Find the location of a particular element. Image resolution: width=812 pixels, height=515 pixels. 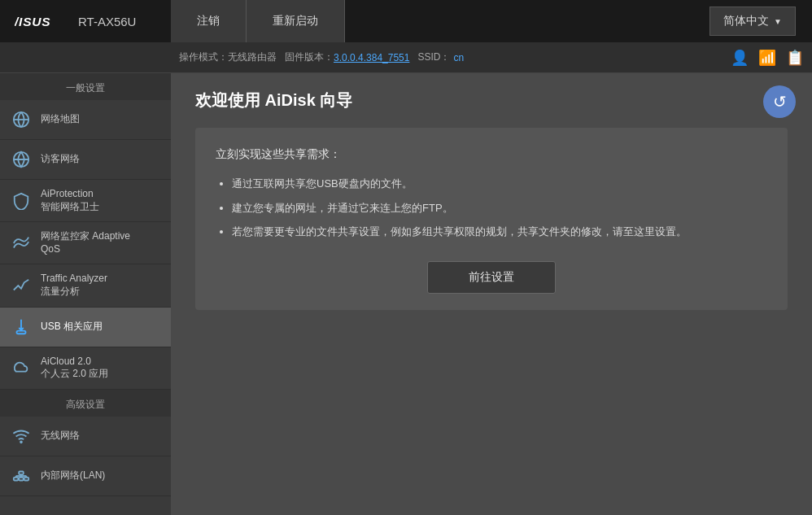

feature-item-1: 通过互联网共享您USB硬盘内的文件。 is located at coordinates (500, 184).